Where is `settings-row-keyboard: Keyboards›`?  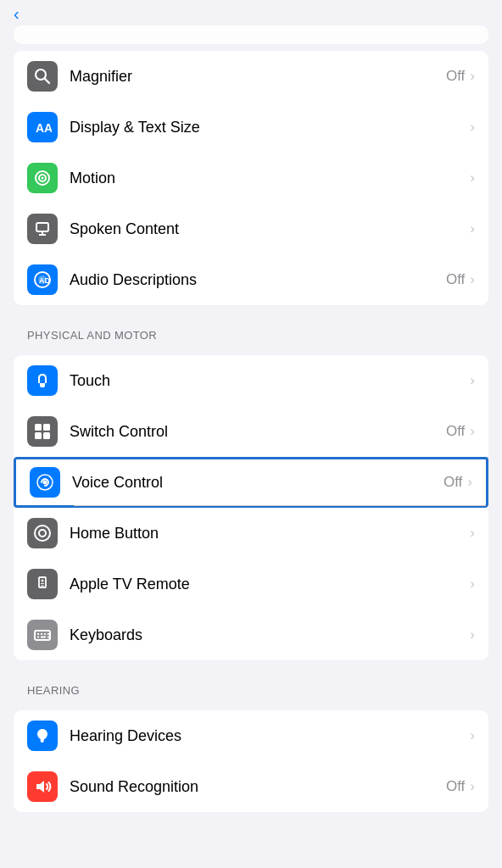
settings-row-keyboard: Keyboards› is located at coordinates (251, 635).